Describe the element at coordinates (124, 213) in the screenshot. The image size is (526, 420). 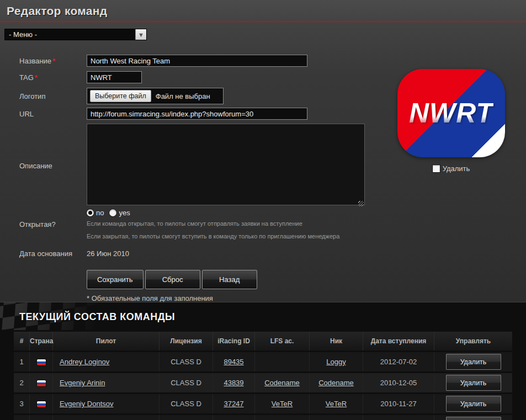
I see `radio-yes-label: yes` at that location.